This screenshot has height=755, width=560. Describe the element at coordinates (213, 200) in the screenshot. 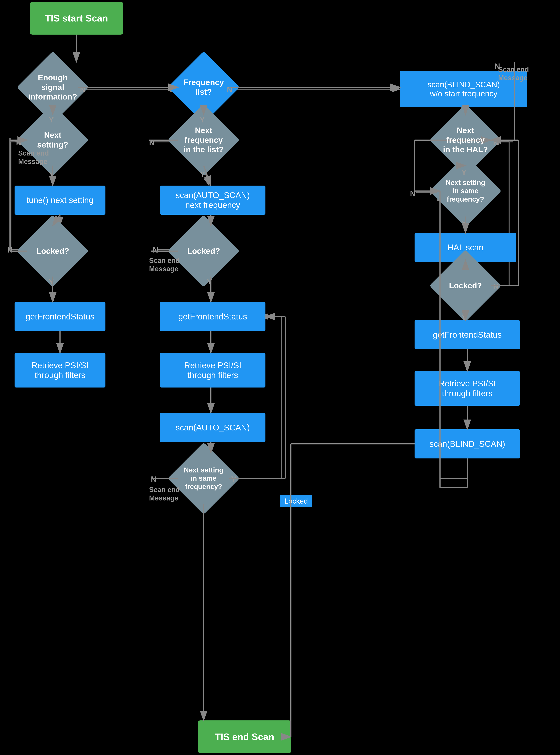

I see `auto-scan-next-freq: scan(AUTO_SCAN)next frequency` at that location.